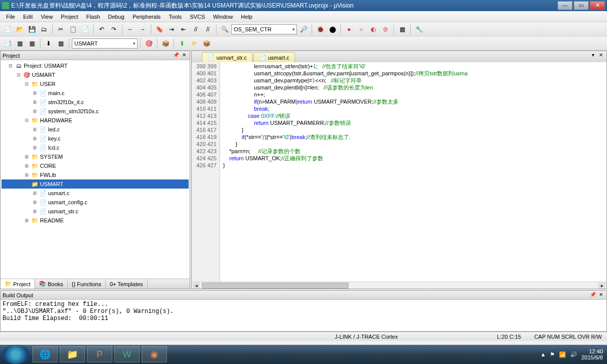 The width and height of the screenshot is (607, 364). I want to click on pin-icon: 📌, so click(176, 56).